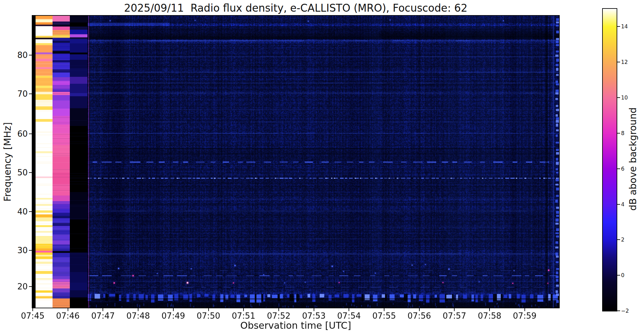  What do you see at coordinates (244, 316) in the screenshot?
I see `x-tick-label: 07:51` at bounding box center [244, 316].